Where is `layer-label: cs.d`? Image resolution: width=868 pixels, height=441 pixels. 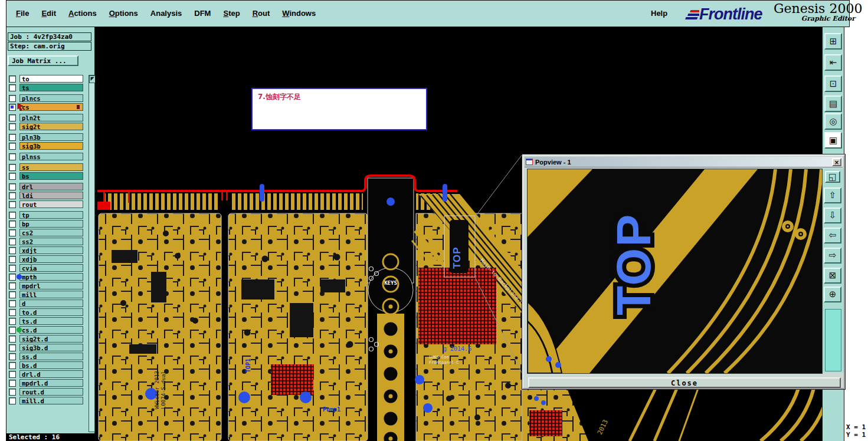 layer-label: cs.d is located at coordinates (51, 330).